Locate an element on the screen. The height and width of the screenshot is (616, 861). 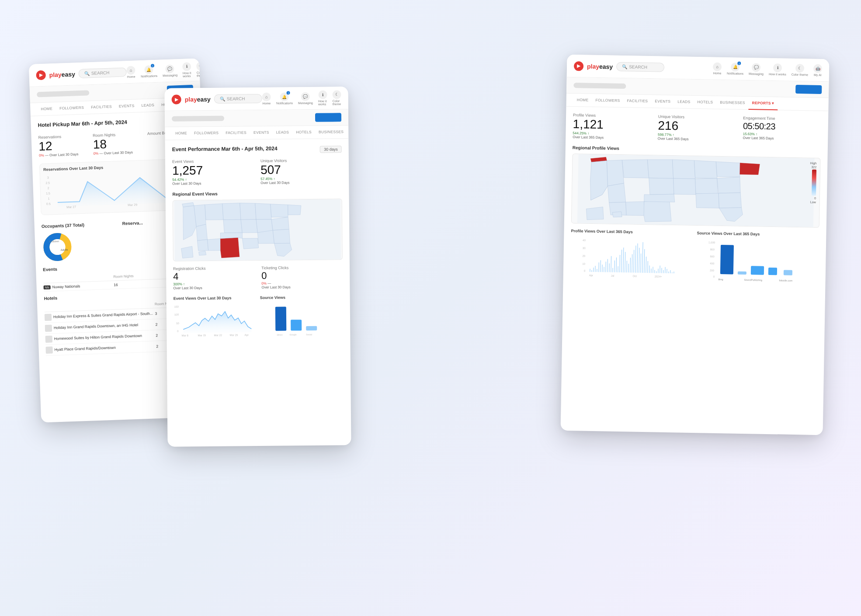
svg-text: Mar 15 is located at coordinates (202, 335).